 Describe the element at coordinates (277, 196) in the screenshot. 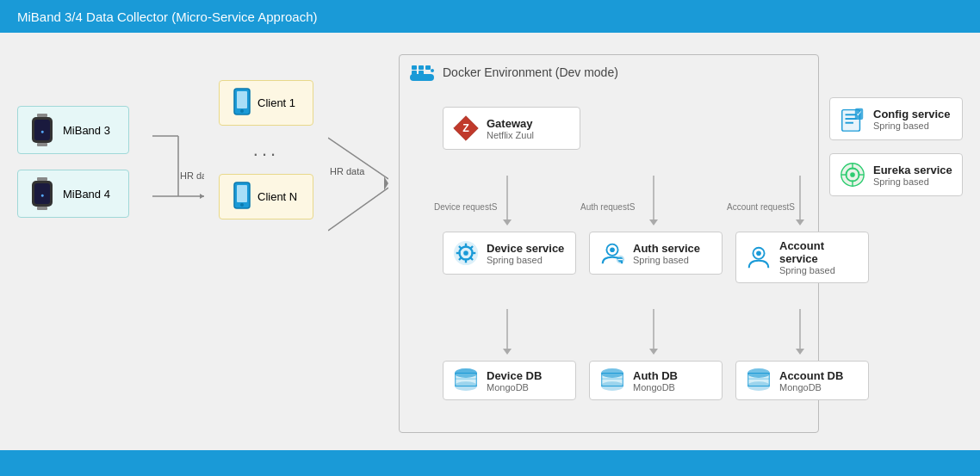

I see `clientN-label: Client N` at that location.